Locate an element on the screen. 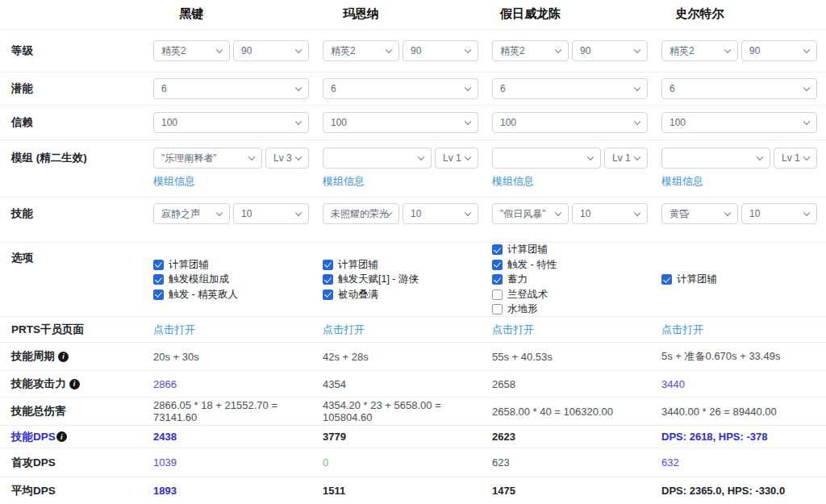 This screenshot has height=504, width=826. option-checkbox-item: 触发 - 精英敌人 is located at coordinates (231, 295).